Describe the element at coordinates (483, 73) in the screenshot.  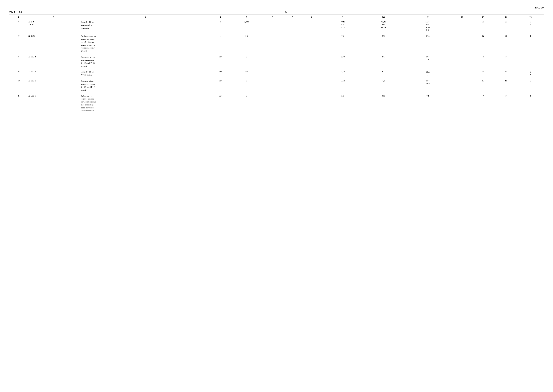
I see `cell-13: 94` at that location.